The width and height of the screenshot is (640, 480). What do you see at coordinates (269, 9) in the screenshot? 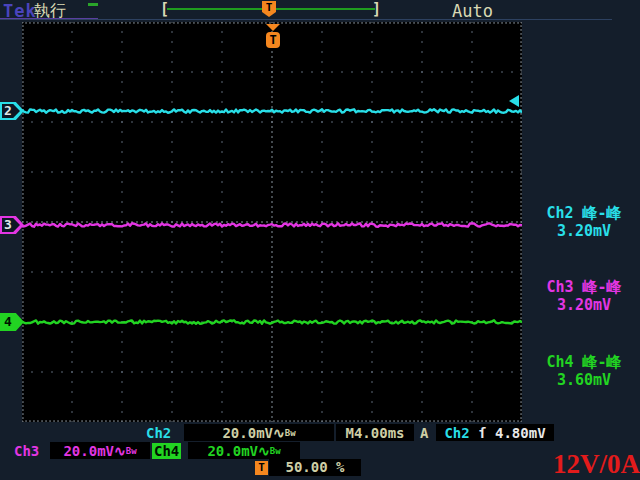
I see `trigger-position-flag-icon: T` at bounding box center [269, 9].